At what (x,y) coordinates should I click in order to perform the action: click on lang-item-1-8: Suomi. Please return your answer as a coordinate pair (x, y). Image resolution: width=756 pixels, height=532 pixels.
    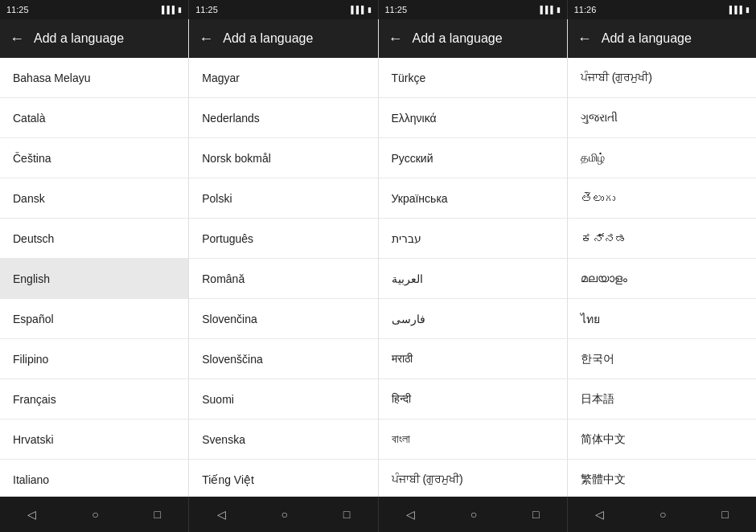
    Looking at the image, I should click on (283, 399).